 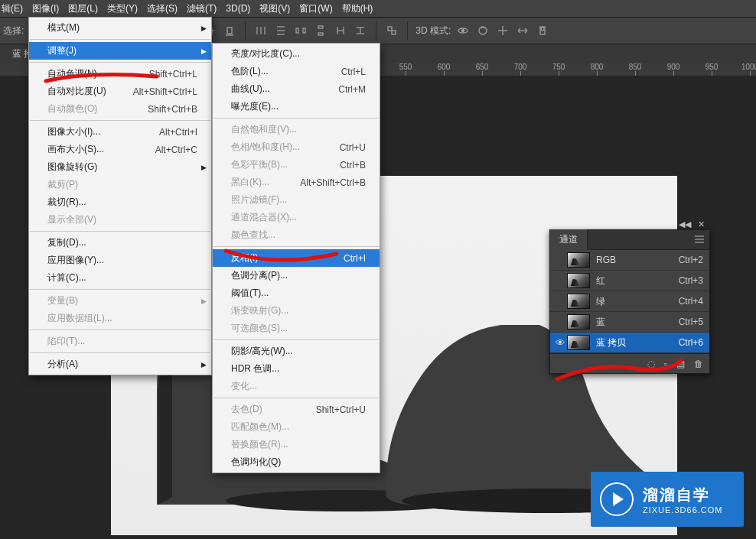 I want to click on menu-item-label: 模式(M), so click(x=122, y=28).